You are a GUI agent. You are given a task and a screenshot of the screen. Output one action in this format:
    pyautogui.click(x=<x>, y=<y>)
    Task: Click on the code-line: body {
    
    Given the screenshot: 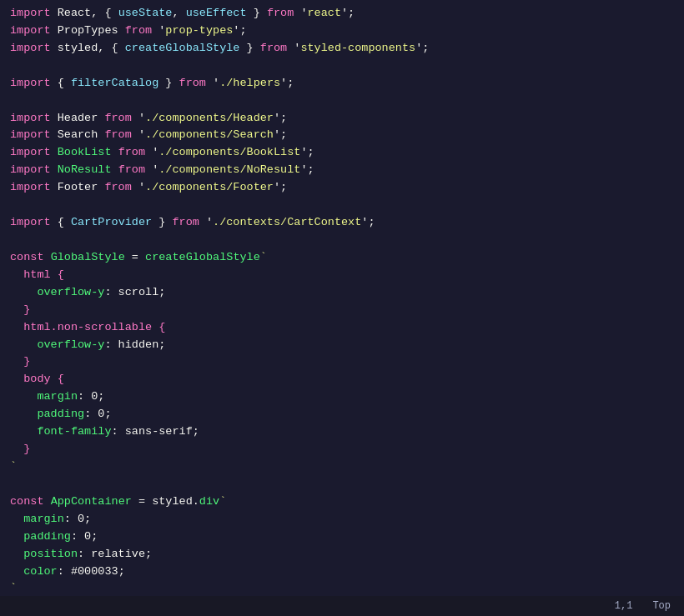 What is the action you would take?
    pyautogui.click(x=345, y=380)
    